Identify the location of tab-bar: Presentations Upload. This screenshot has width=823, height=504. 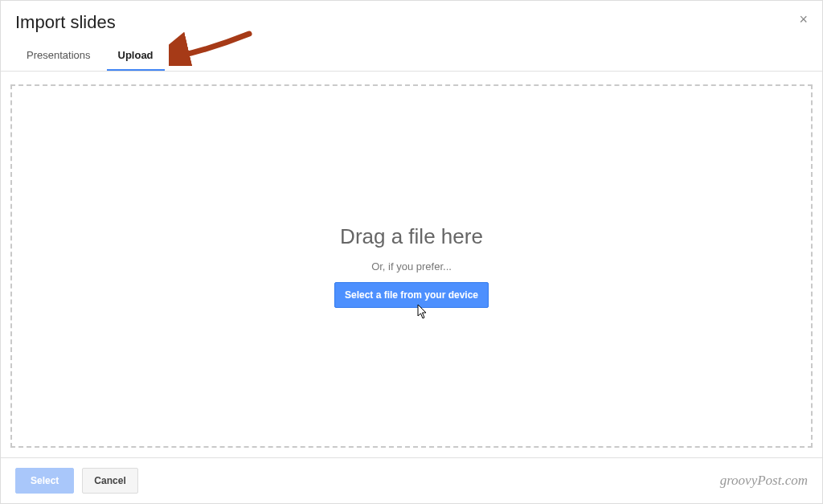
(412, 56).